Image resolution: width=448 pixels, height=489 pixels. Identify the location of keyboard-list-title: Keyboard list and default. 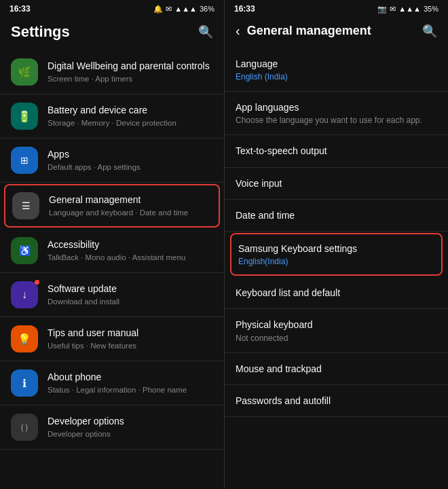
(337, 293).